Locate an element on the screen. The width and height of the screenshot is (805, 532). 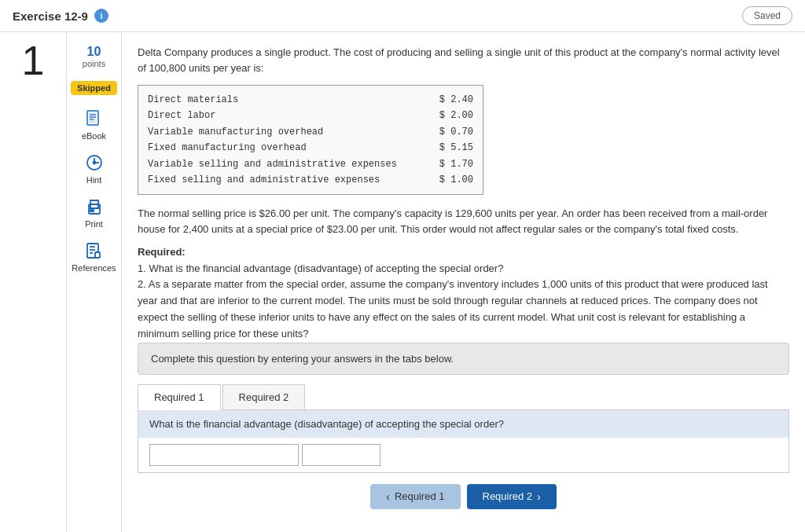
icon-sidebar: 10 points Skipped eBook Hint Print is located at coordinates (94, 282).